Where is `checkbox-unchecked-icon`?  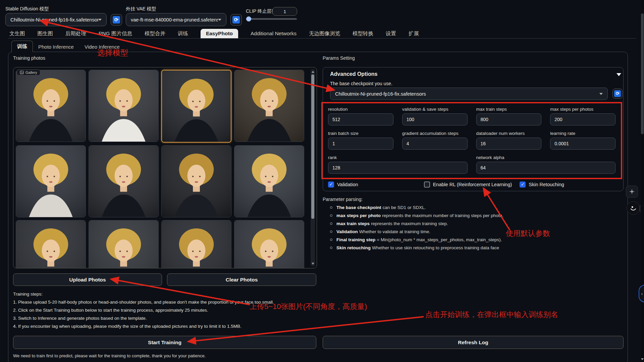 checkbox-unchecked-icon is located at coordinates (427, 185).